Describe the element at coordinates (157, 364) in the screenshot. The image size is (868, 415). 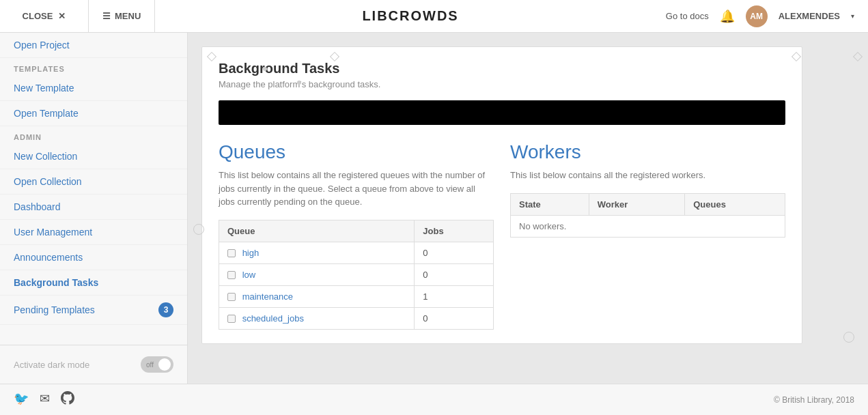
I see `dark-mode-toggle: off` at that location.